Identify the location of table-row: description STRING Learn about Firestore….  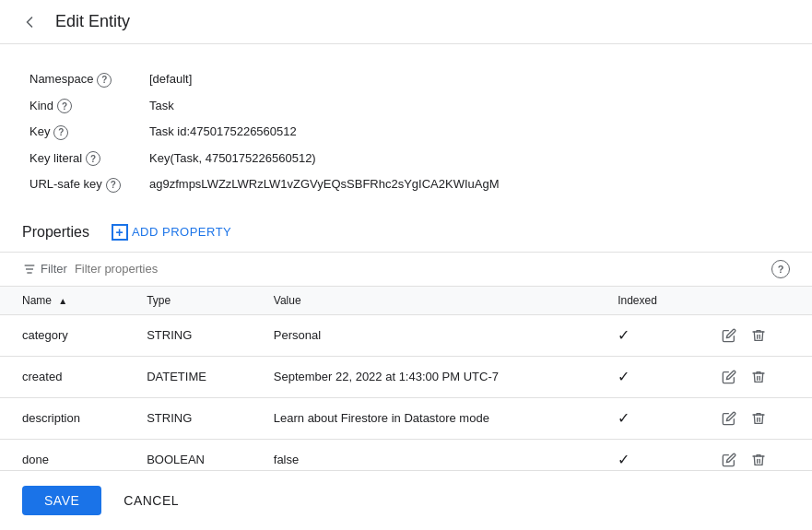
(406, 418).